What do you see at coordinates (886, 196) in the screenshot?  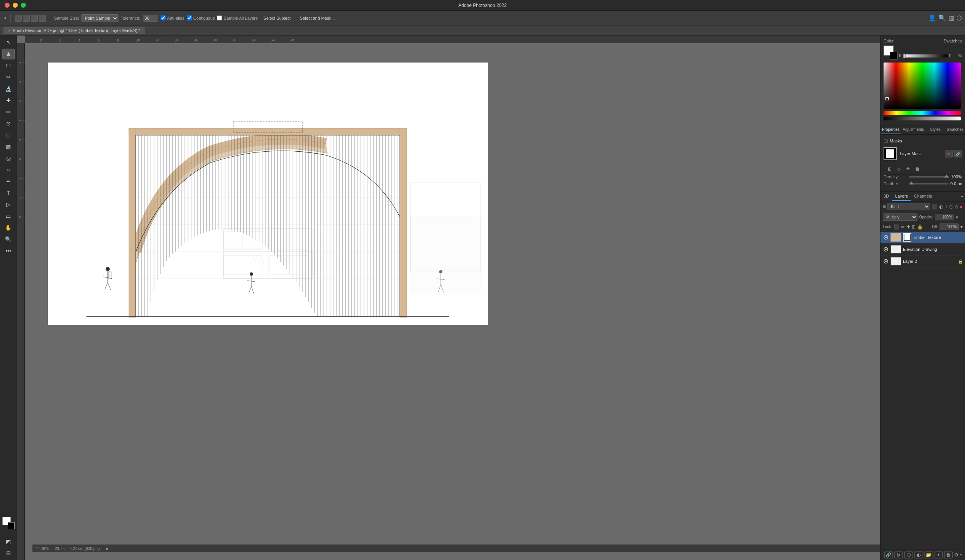 I see `tab-3d: 3D` at bounding box center [886, 196].